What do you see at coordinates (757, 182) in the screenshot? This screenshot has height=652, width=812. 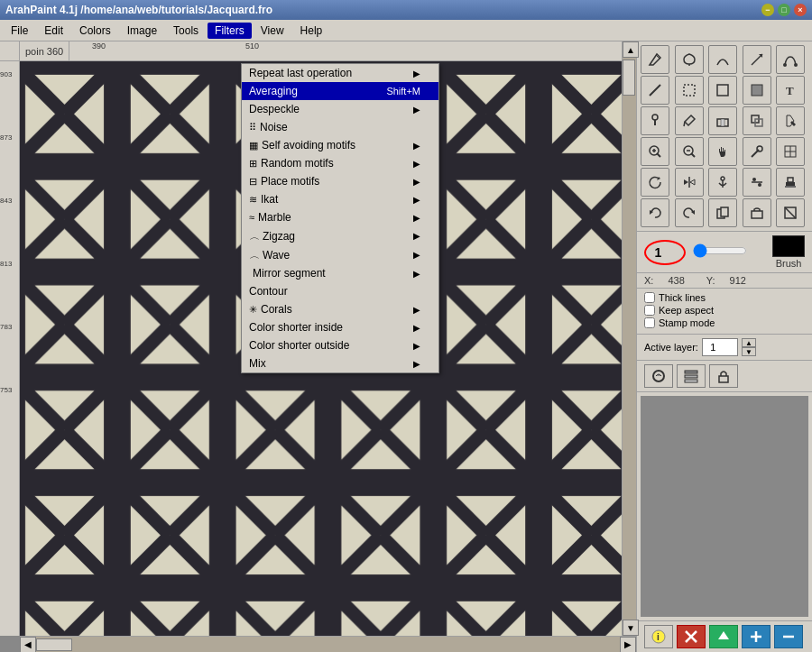 I see `tool-distribute` at bounding box center [757, 182].